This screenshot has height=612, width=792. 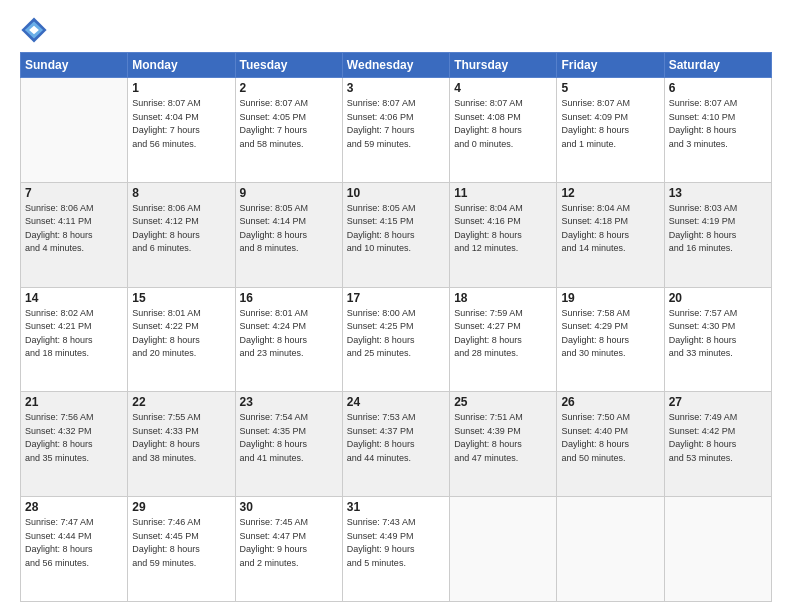 I want to click on day-info: Sunrise: 7:54 AM Sunset: 4:35 PM Dayligh…, so click(x=289, y=438).